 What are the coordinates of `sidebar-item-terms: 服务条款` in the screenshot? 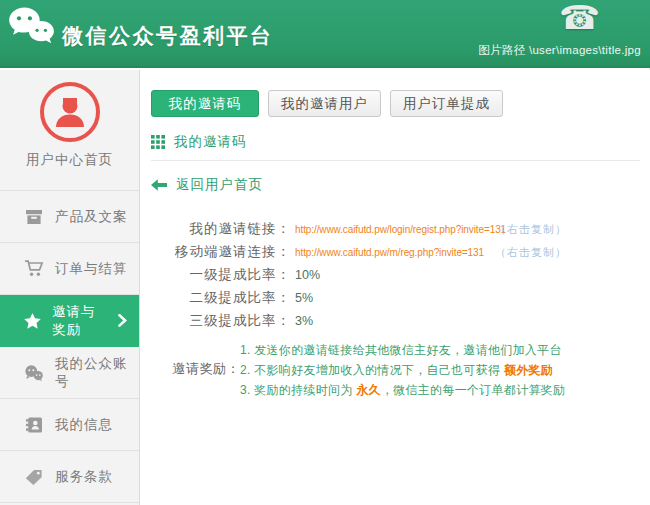 It's located at (70, 477).